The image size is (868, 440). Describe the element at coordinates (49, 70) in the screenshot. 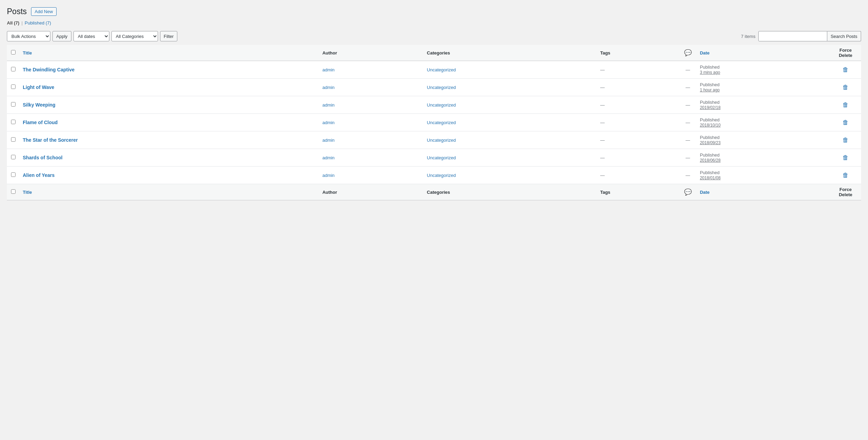

I see `post-title-link-0: The Dwindling Captive` at that location.